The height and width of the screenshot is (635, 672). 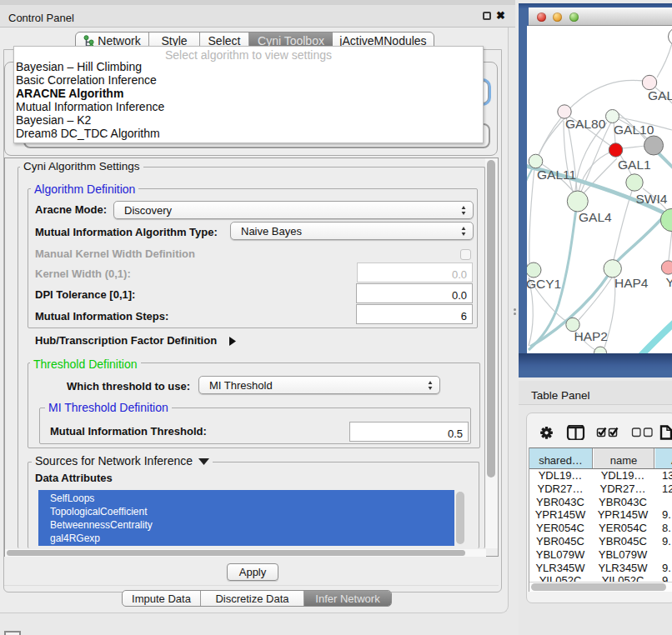 What do you see at coordinates (595, 217) in the screenshot?
I see `svg-text: GAL4` at bounding box center [595, 217].